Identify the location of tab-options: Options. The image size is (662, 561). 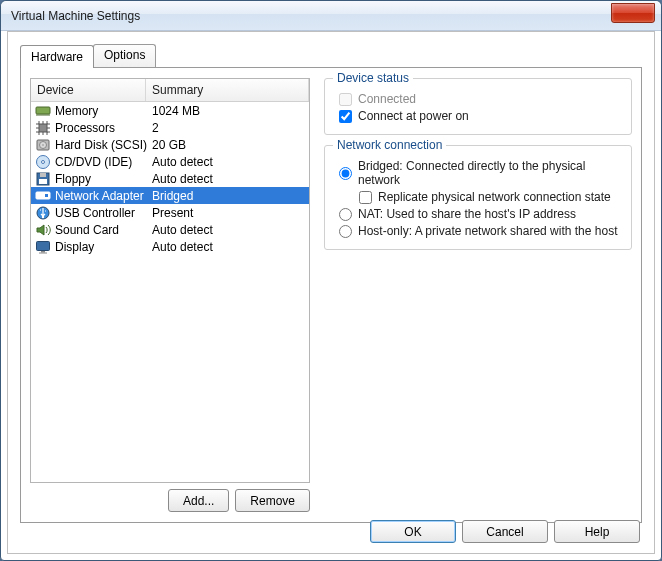
(124, 56).